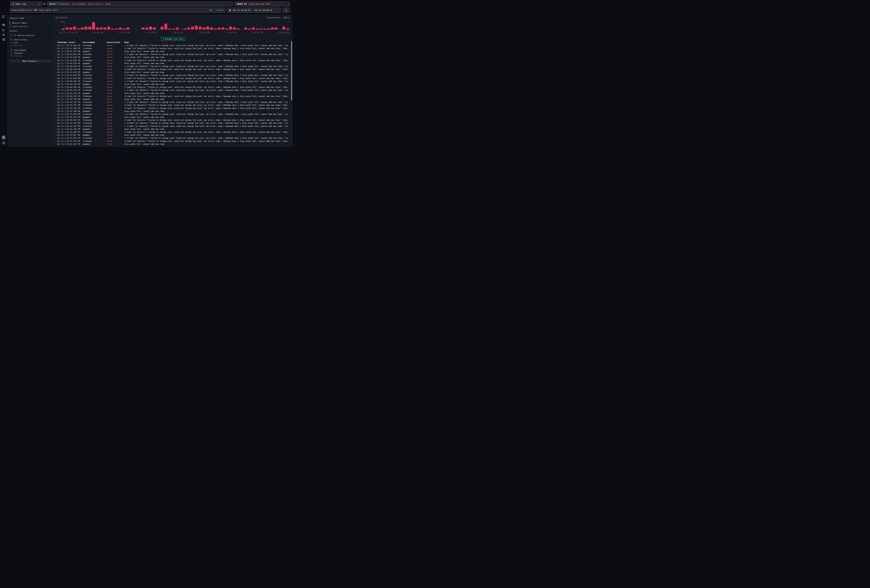 Image resolution: width=870 pixels, height=588 pixels. I want to click on tab-results-table: Results Table, so click(19, 23).